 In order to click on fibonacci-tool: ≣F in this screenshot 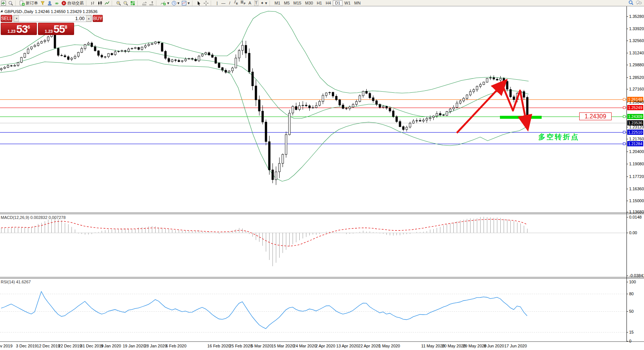, I will do `click(243, 3)`.